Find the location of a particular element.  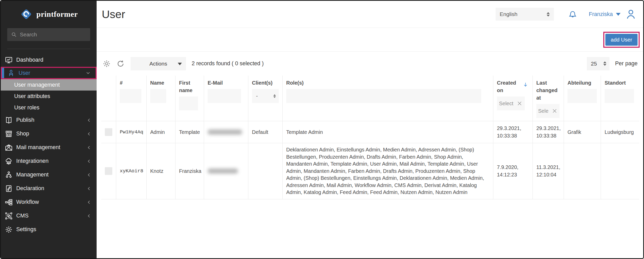

notifications-bell-icon is located at coordinates (573, 14).